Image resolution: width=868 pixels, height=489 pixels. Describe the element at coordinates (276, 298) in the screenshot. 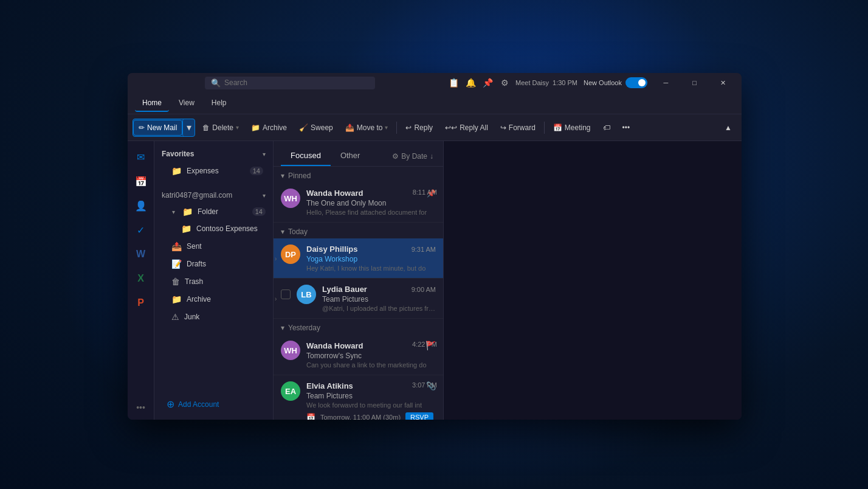

I see `expand-icon-lydia: ›` at that location.